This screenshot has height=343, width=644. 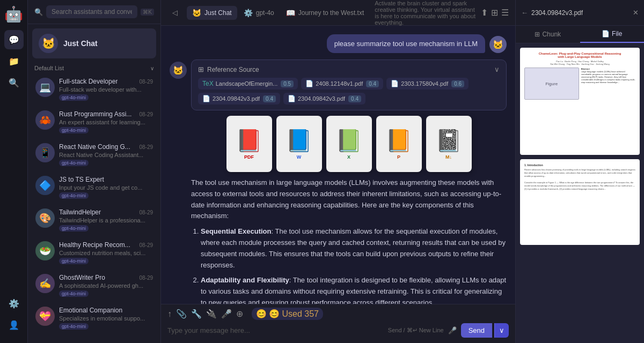 What do you see at coordinates (580, 34) in the screenshot?
I see `pdf-tabs: ⊞ Chunk 📄 File` at bounding box center [580, 34].